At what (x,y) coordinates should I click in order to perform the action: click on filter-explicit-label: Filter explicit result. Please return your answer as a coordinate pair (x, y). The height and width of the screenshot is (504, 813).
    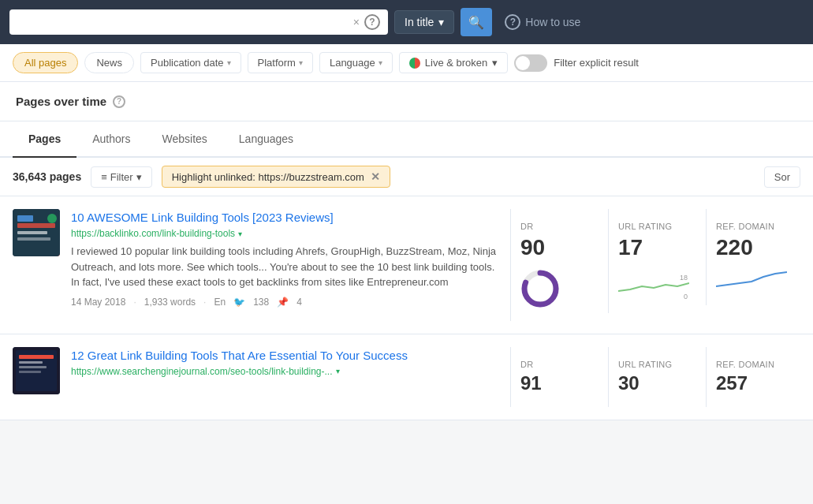
    Looking at the image, I should click on (596, 63).